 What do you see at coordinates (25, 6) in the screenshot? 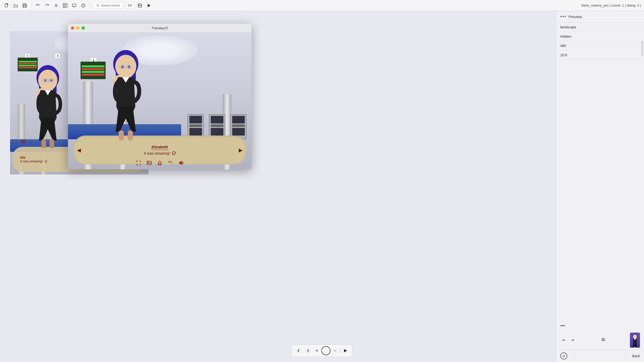
I see `save-icon` at bounding box center [25, 6].